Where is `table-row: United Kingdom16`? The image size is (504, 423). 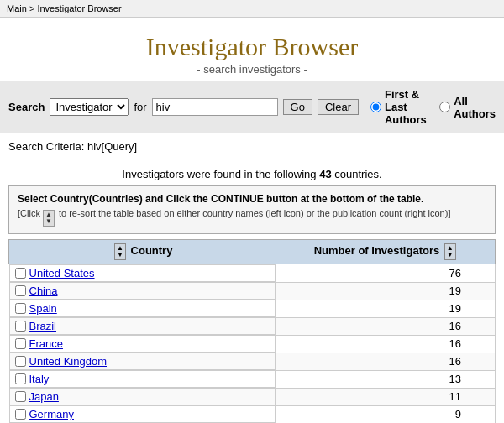 table-row: United Kingdom16 is located at coordinates (252, 361).